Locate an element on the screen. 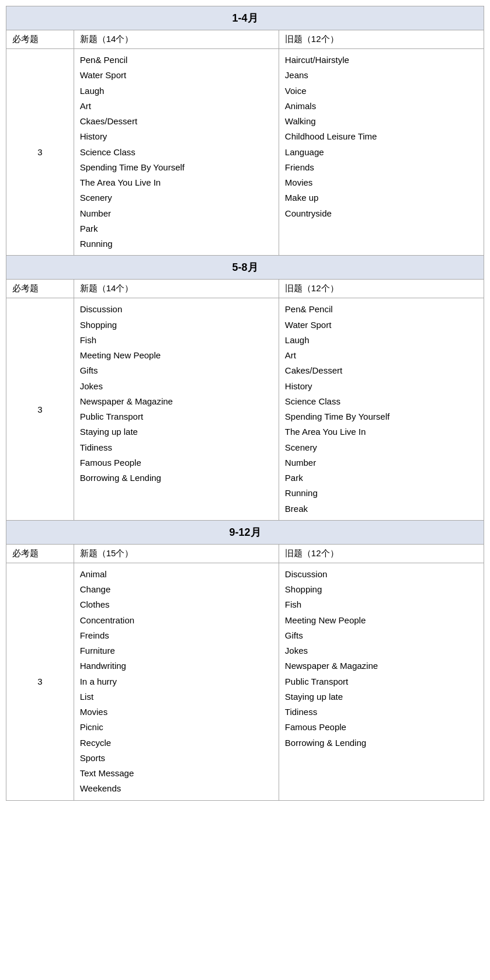  list-item: Handwriting is located at coordinates (176, 666).